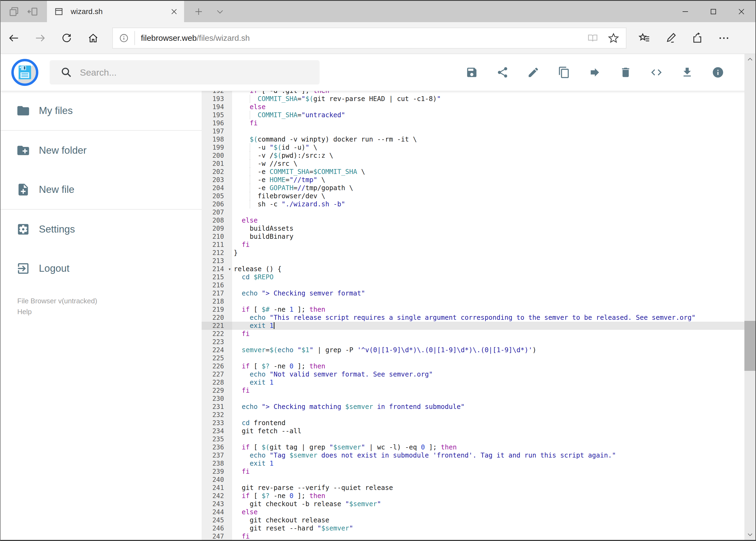  Describe the element at coordinates (473, 366) in the screenshot. I see `code-line: 226 if [ $? -ne 0 ]; then` at that location.